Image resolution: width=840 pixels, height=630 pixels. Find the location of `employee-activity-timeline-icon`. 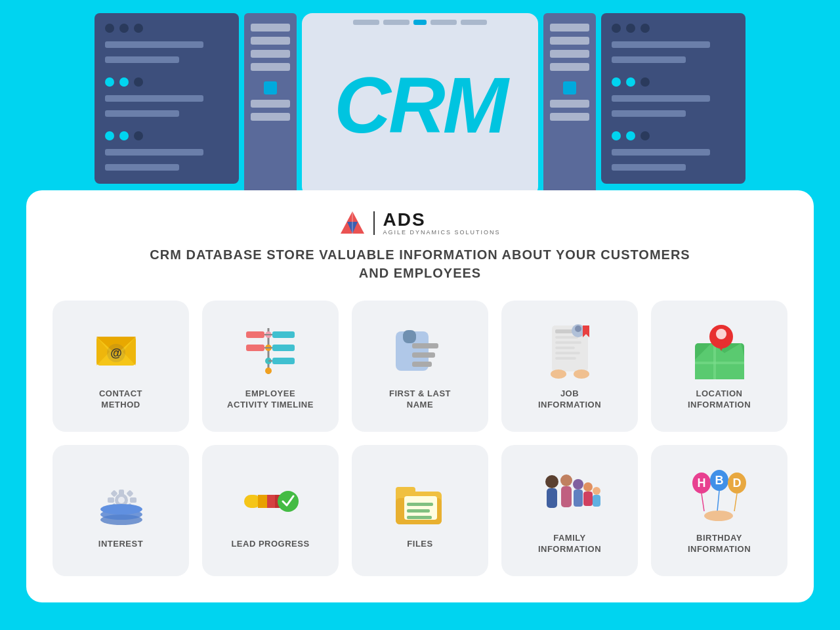

employee-activity-timeline-icon is located at coordinates (270, 351).